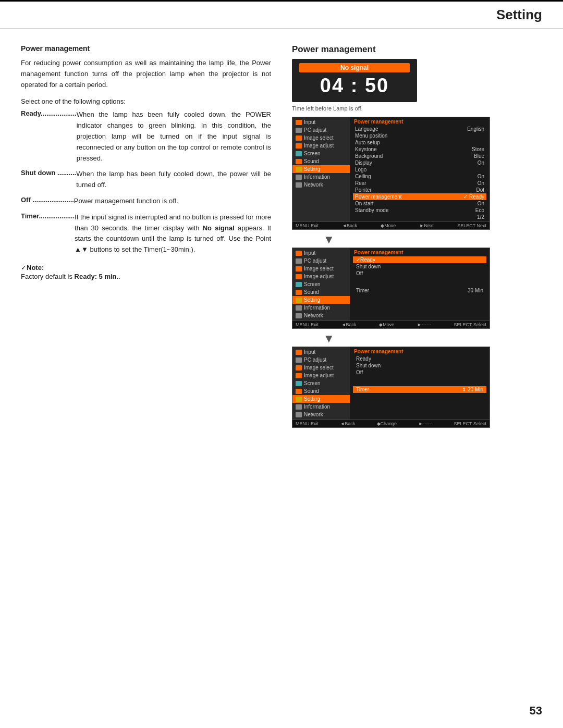 This screenshot has height=728, width=563. I want to click on menu-body-1: Input PC adjust Image select Image adjus…, so click(391, 169).